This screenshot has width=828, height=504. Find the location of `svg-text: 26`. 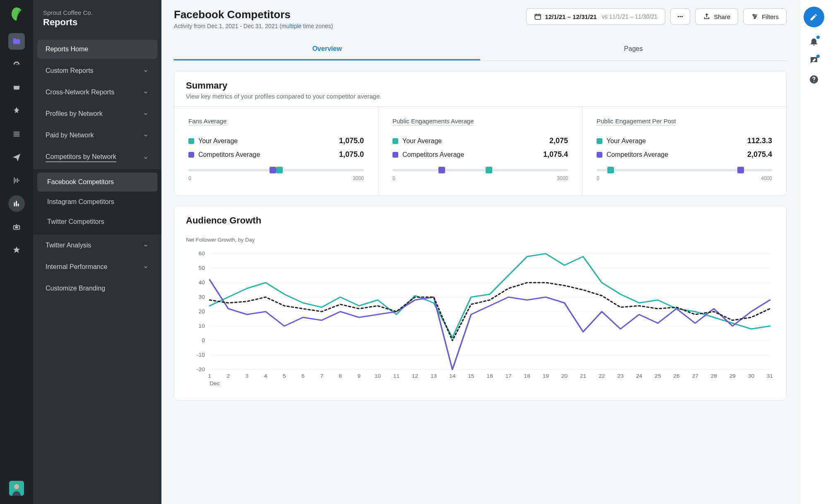

svg-text: 26 is located at coordinates (676, 376).